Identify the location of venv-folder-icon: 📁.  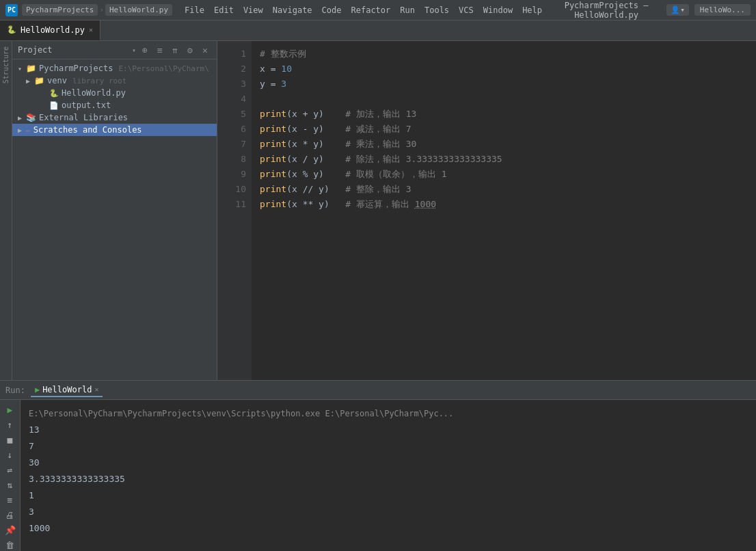
(40, 81).